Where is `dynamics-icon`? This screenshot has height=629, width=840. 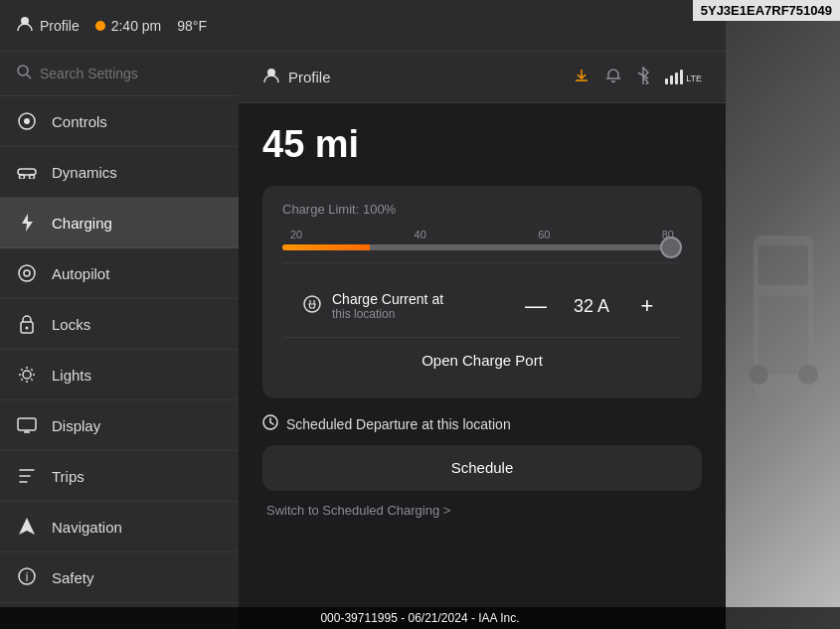 dynamics-icon is located at coordinates (27, 172).